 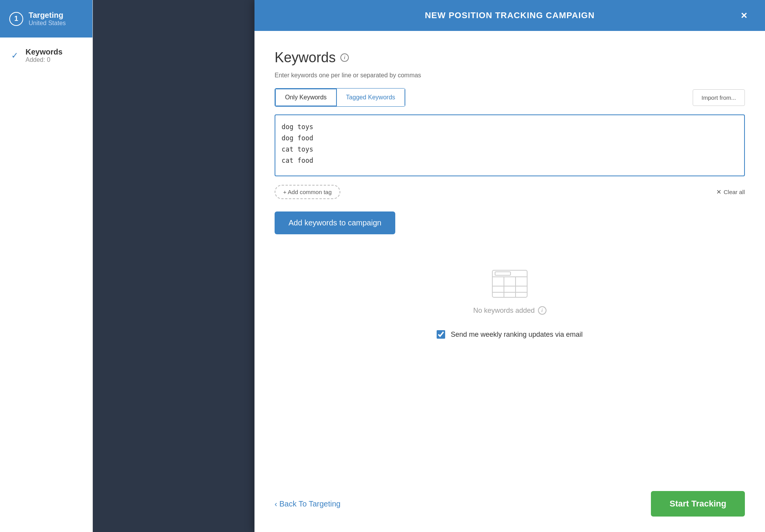 What do you see at coordinates (16, 19) in the screenshot?
I see `step-number: 1` at bounding box center [16, 19].